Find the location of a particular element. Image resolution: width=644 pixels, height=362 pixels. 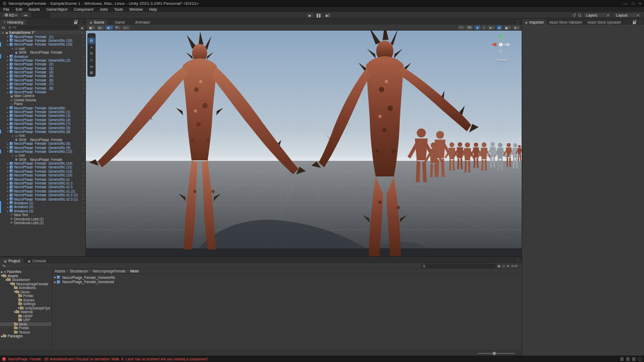

hierarchy-row: ▸NecroPhage_Female_GenericRic s1 (1)› is located at coordinates (43, 191).